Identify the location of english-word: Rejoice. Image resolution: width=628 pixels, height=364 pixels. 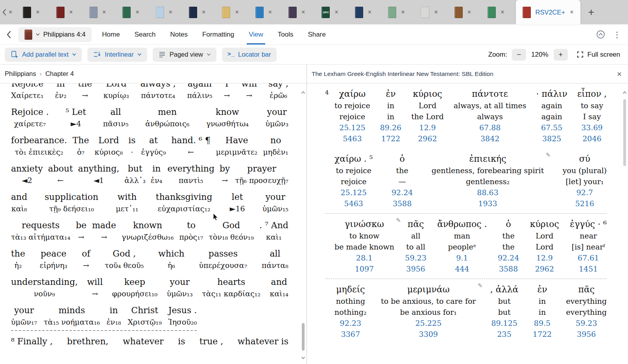
(27, 87).